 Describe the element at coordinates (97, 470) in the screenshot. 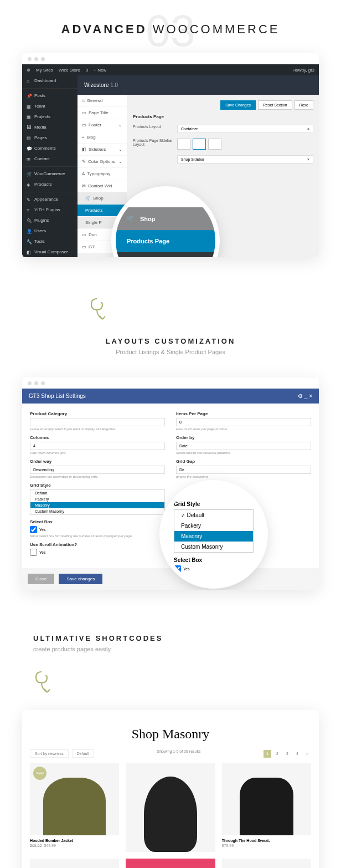

I see `order-select` at that location.